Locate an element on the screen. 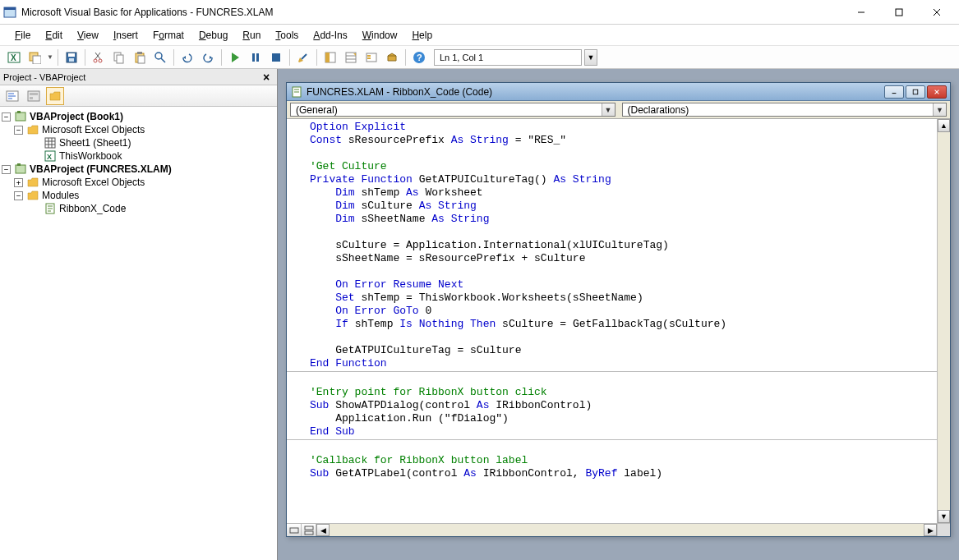 This screenshot has width=959, height=560. horizontal-scrollbar: ◀ ▶ is located at coordinates (626, 530).